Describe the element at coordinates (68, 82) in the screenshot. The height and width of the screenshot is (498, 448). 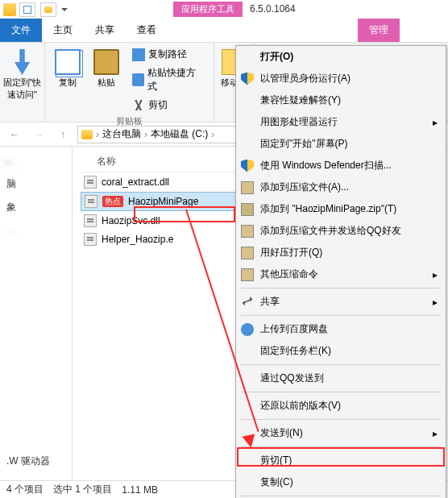
I see `copy-label: 复制` at that location.